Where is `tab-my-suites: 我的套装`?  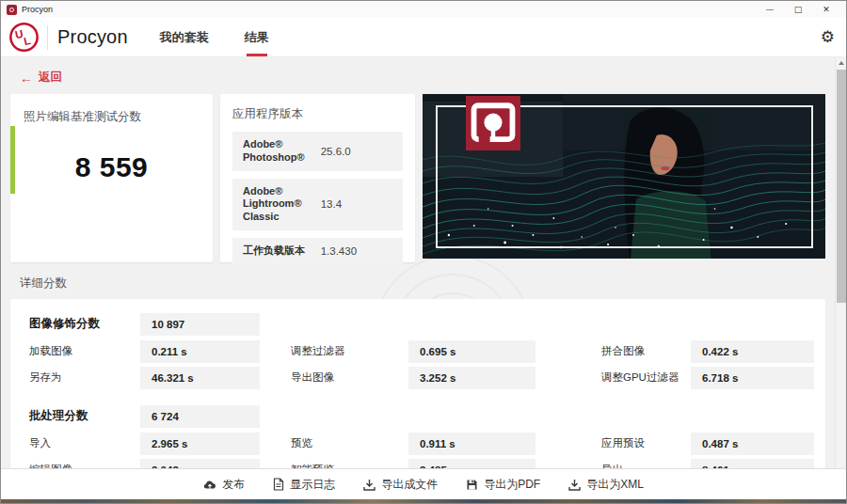 tab-my-suites: 我的套装 is located at coordinates (184, 38).